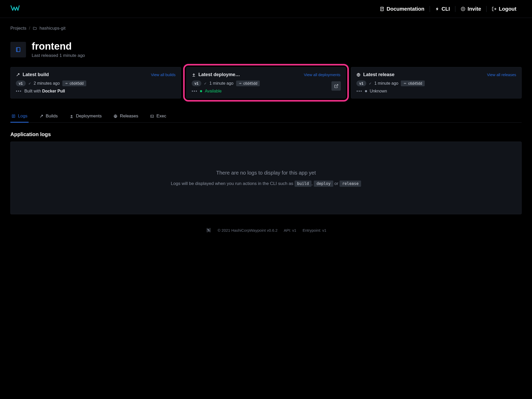 Image resolution: width=532 pixels, height=399 pixels. I want to click on breadcrumb: Projects / hashicups-git, so click(266, 28).